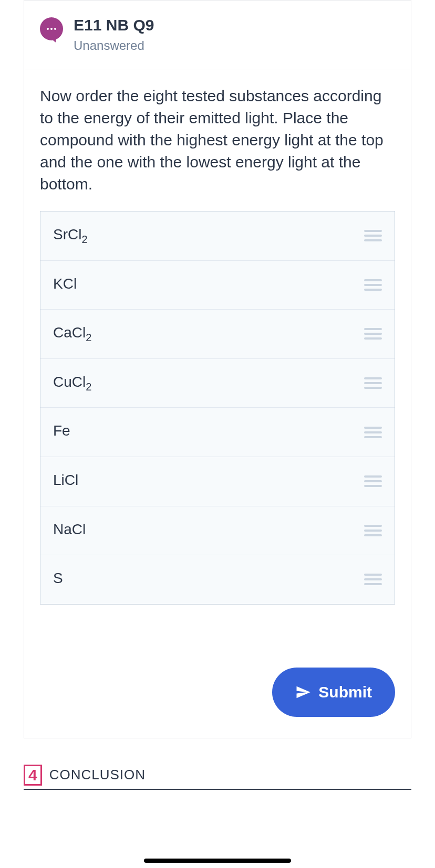  I want to click on item-label: S, so click(58, 579).